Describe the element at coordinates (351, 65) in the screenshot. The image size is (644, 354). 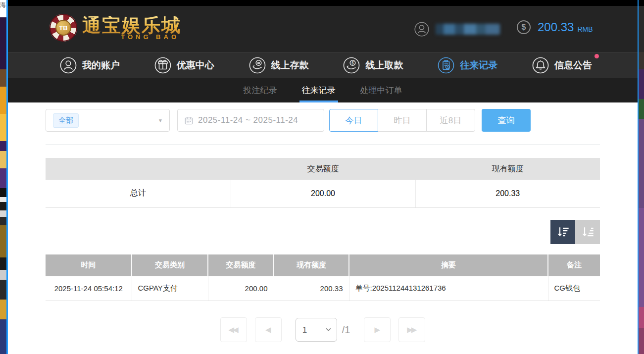
I see `withdraw-hand-dollar-icon: $` at that location.